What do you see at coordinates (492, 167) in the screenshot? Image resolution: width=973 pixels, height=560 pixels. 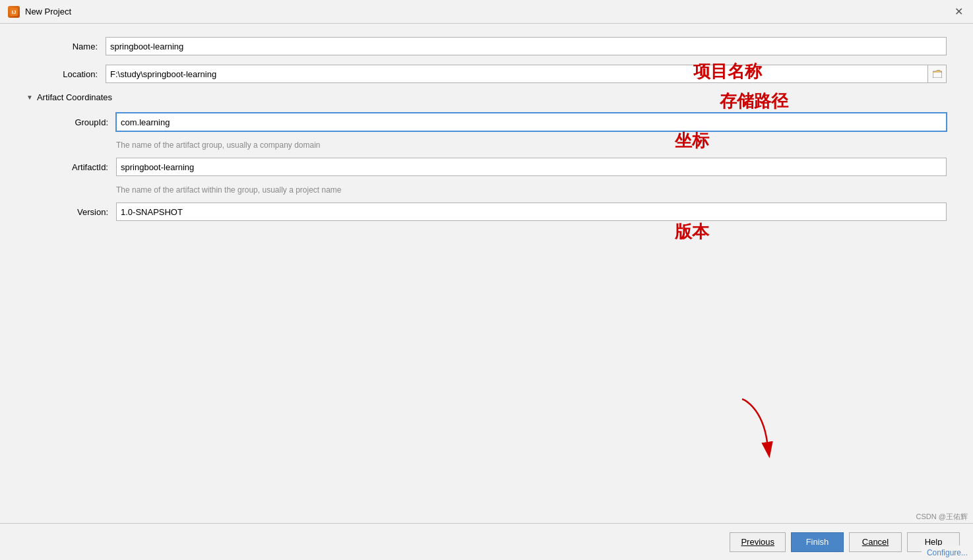 I see `artifactid-row: ArtifactId:` at bounding box center [492, 167].